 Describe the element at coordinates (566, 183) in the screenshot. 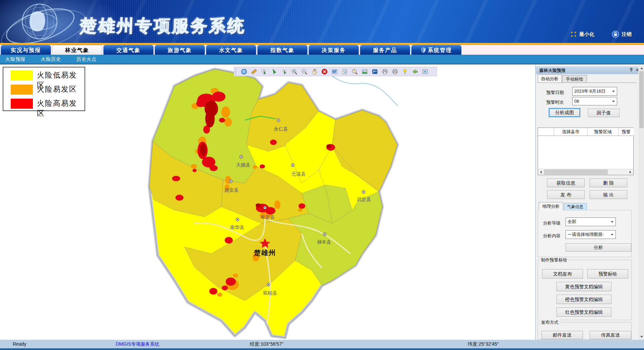

I see `get-info-button: 获取信息` at that location.